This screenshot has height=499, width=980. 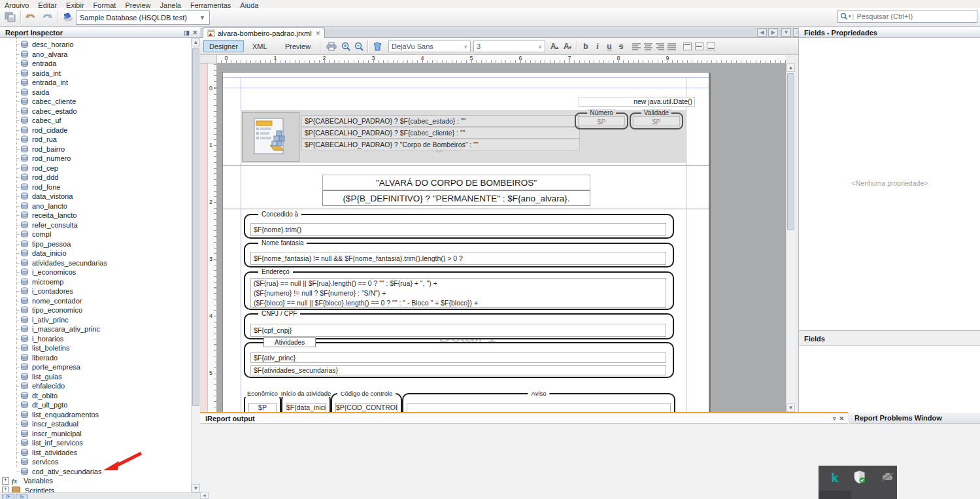 I want to click on zoom-out-icon, so click(x=359, y=46).